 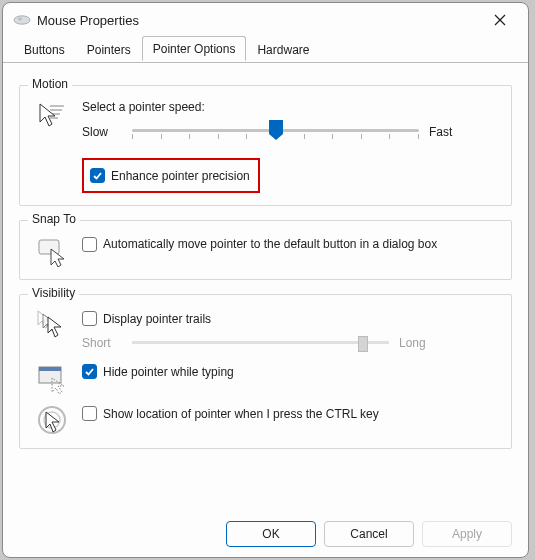 I want to click on group-snap-to: Snap To Automatically mo, so click(x=266, y=250).